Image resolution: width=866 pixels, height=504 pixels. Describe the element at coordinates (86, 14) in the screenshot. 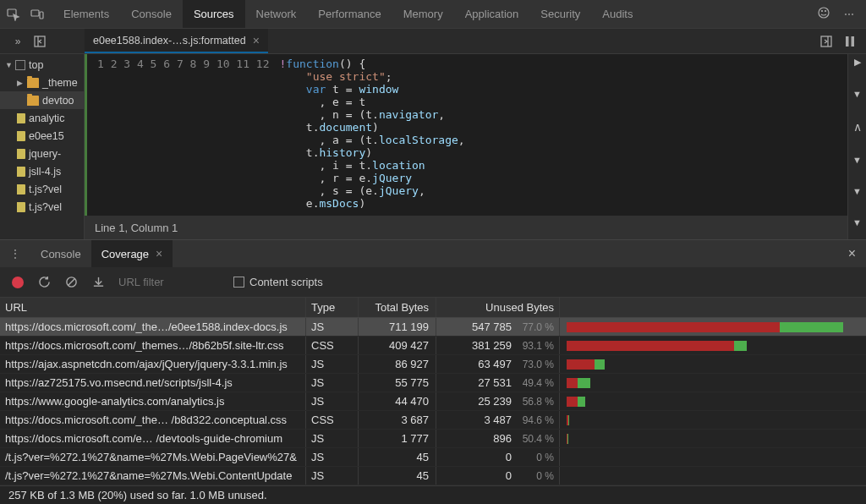

I see `top-tab-elements: Elements` at that location.